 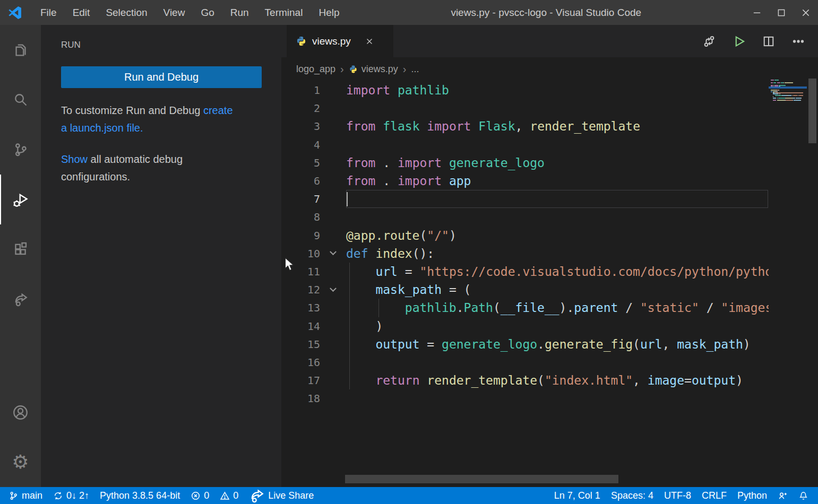 I want to click on minimize-icon, so click(x=757, y=13).